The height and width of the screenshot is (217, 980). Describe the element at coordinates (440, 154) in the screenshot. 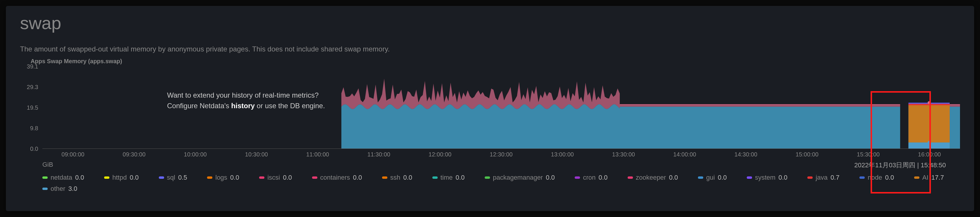

I see `x-tick: 12:00:00` at that location.